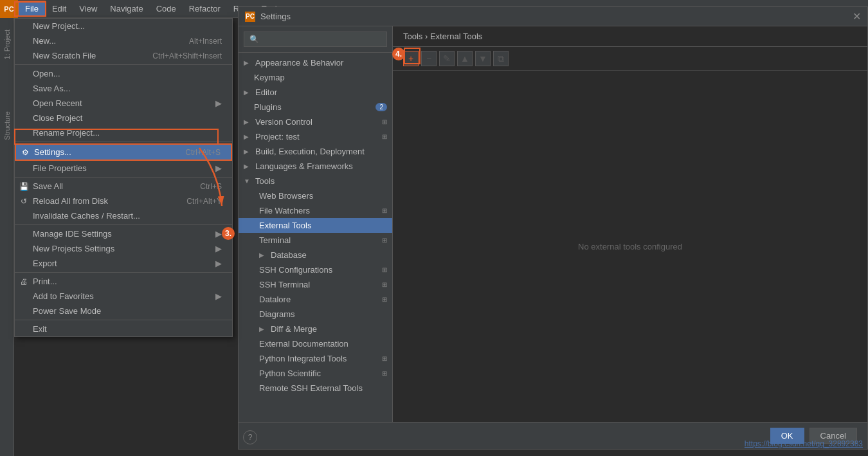 This screenshot has width=868, height=456. Describe the element at coordinates (7, 126) in the screenshot. I see `sidebar-structure-tab: Structure` at that location.